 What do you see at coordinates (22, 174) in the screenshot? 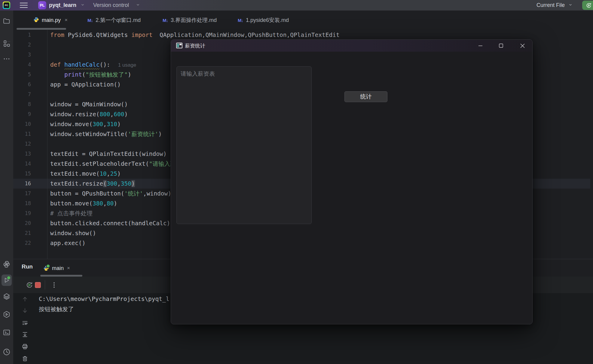
I see `line-number: 15` at bounding box center [22, 174].